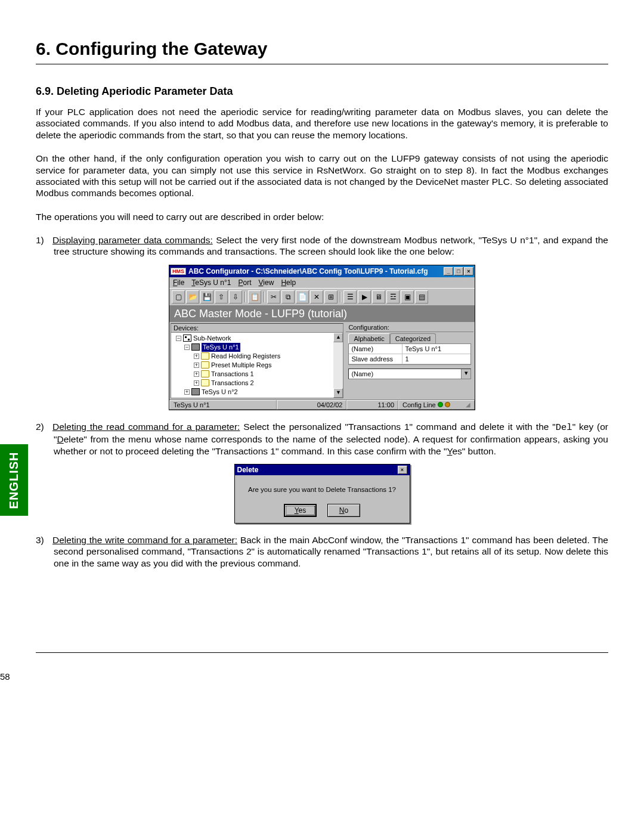 This screenshot has height=833, width=644. What do you see at coordinates (376, 349) in the screenshot?
I see `prop-name-key: (Name)` at bounding box center [376, 349].